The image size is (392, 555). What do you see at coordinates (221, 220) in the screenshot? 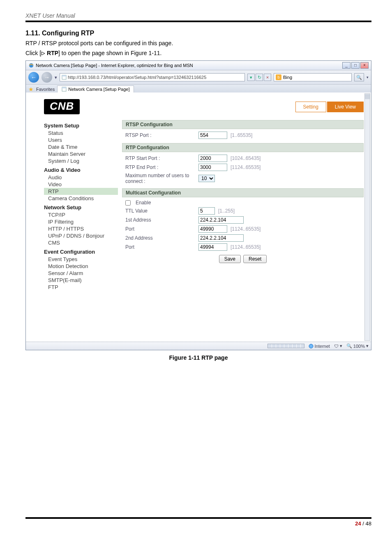
I see `addr1-input` at bounding box center [221, 220].